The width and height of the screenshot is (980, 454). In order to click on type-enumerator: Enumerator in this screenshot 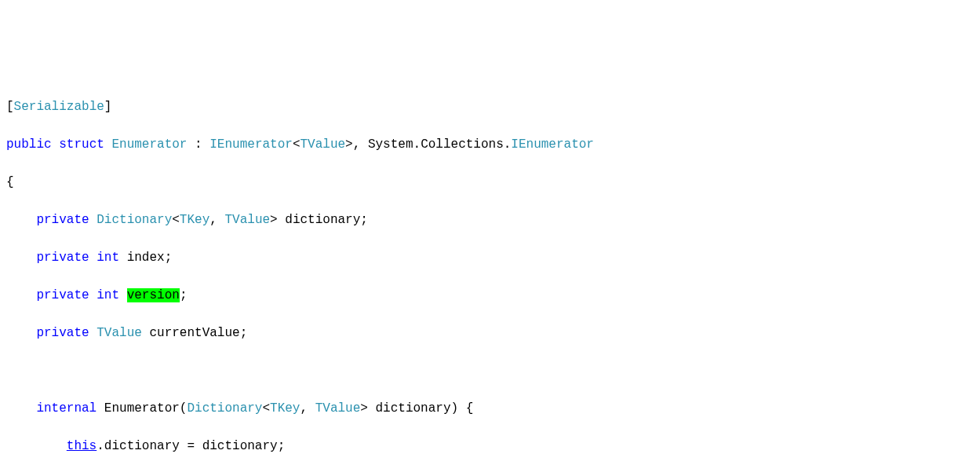, I will do `click(149, 145)`.